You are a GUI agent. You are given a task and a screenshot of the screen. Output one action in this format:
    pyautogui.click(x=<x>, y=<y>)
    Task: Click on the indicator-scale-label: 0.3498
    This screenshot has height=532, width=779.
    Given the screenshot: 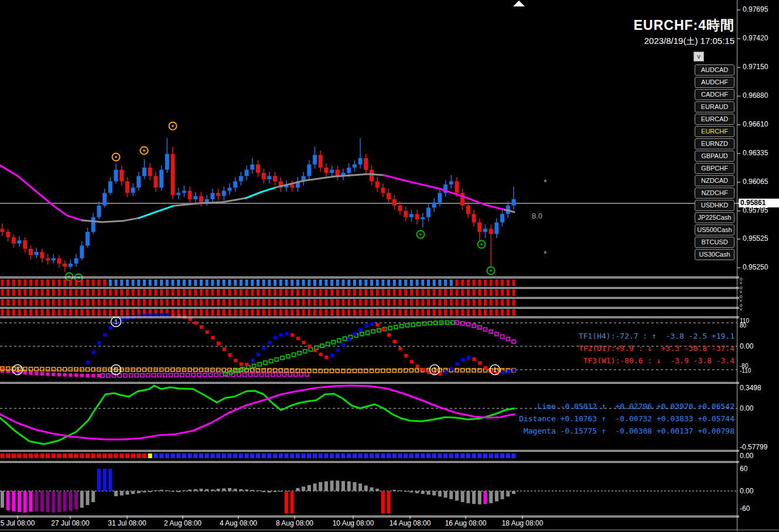 What is the action you would take?
    pyautogui.click(x=751, y=388)
    